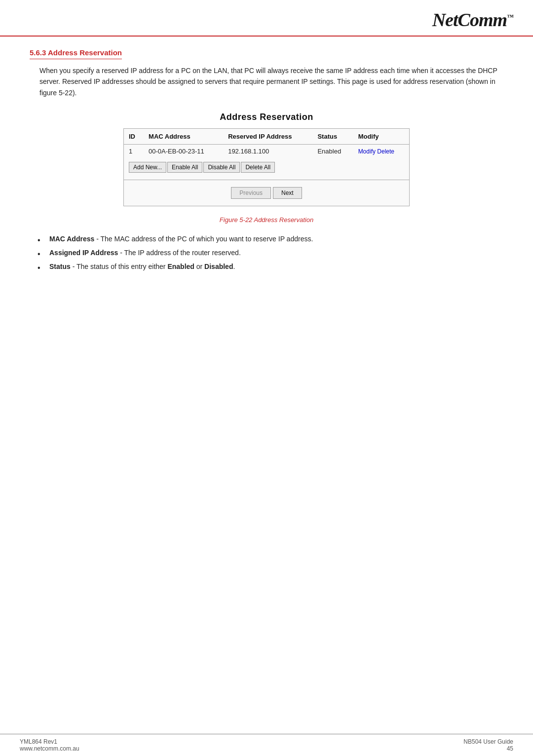 The image size is (533, 756). I want to click on footer-website: www.netcomm.com.au, so click(49, 749).